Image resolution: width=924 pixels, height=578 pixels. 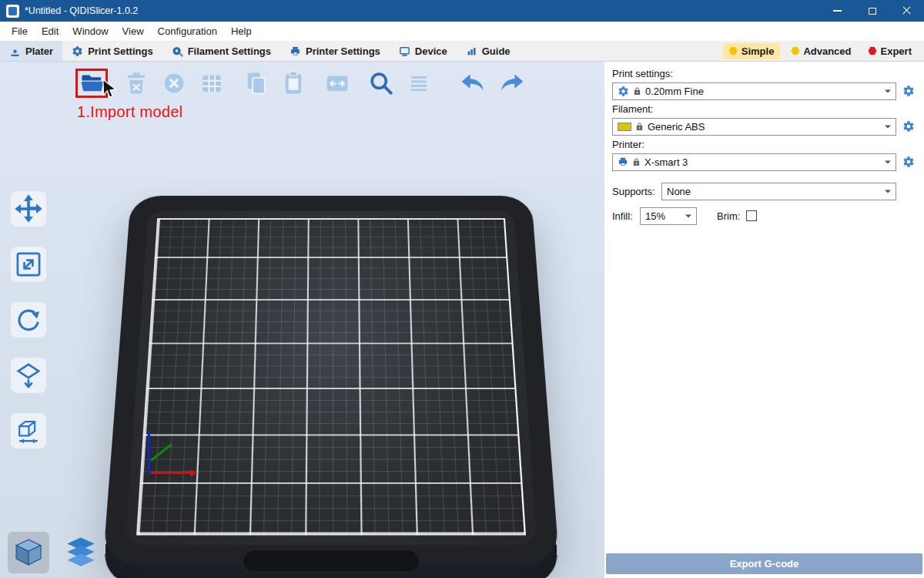 What do you see at coordinates (28, 375) in the screenshot?
I see `place-on-face-button` at bounding box center [28, 375].